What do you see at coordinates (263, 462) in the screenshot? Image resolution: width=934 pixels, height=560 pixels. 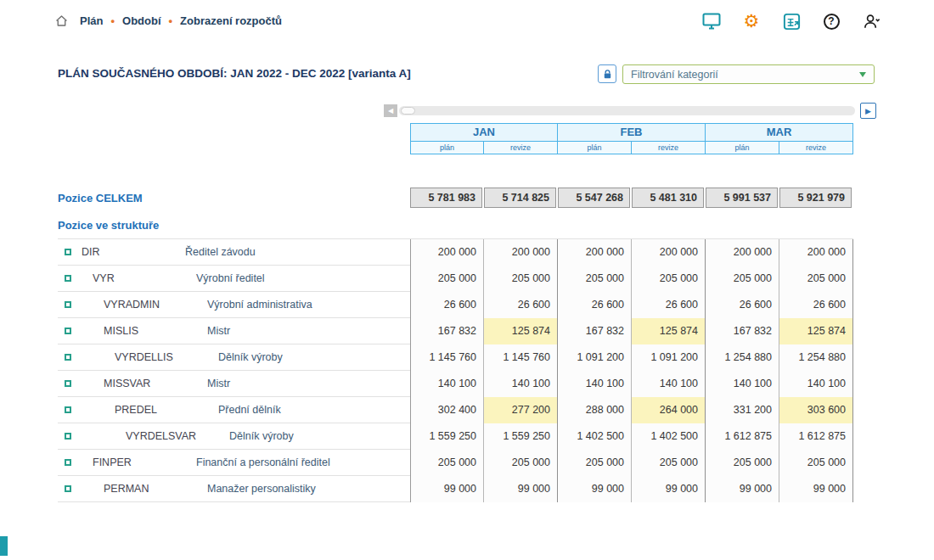 I see `row-name: Finanční a personální ředitel` at bounding box center [263, 462].